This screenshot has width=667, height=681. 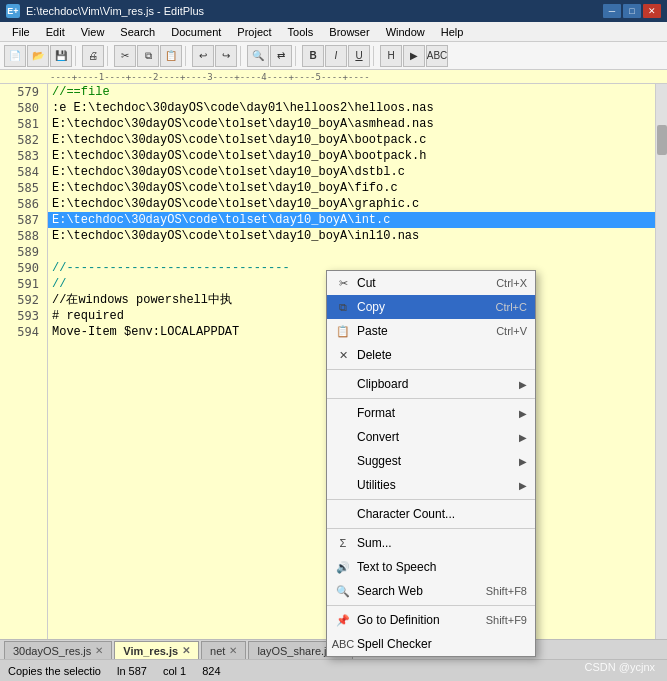 I want to click on context-menu-label: Spell Checker, so click(x=442, y=644).